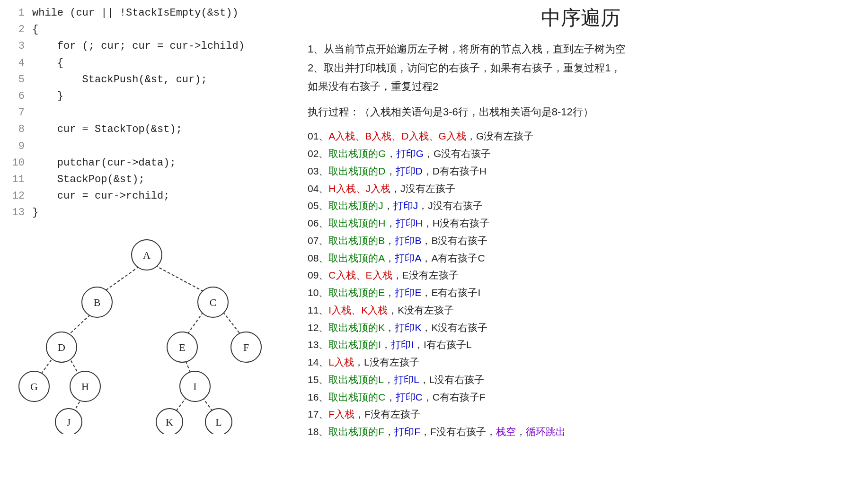  I want to click on step-line: 10、取出栈顶的E，打印E，E有右孩子I, so click(581, 293).